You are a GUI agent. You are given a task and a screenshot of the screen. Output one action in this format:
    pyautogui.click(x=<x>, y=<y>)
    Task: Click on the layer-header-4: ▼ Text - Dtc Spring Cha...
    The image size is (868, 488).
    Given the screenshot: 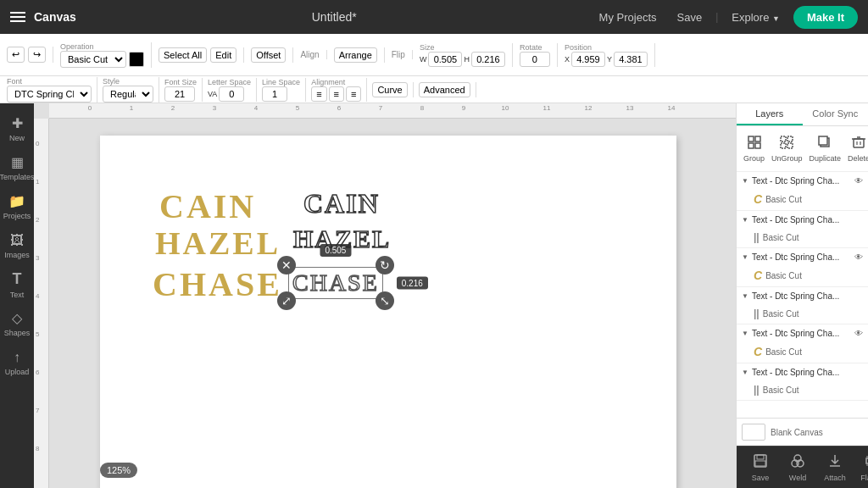 What is the action you would take?
    pyautogui.click(x=802, y=297)
    